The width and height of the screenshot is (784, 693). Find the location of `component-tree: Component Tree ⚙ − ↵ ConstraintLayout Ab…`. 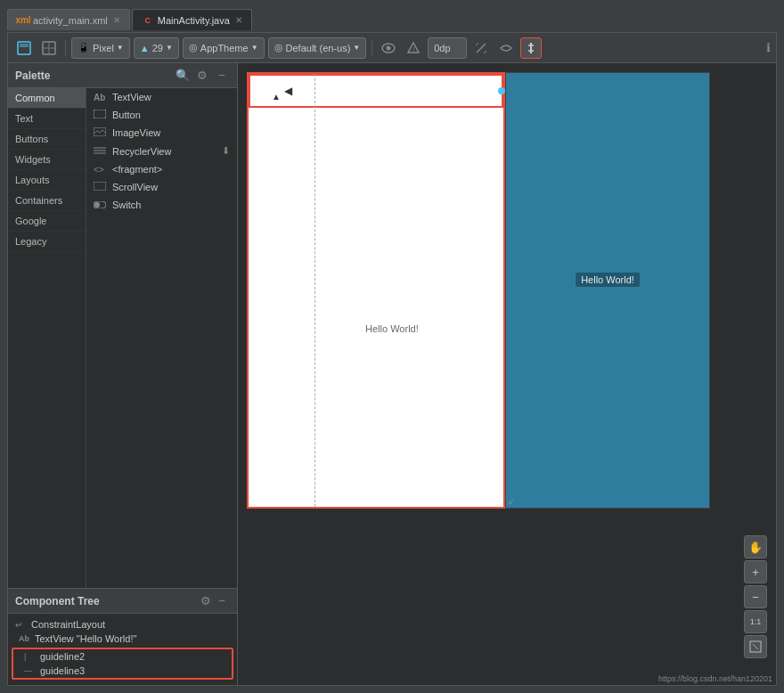

component-tree: Component Tree ⚙ − ↵ ConstraintLayout Ab… is located at coordinates (123, 636).